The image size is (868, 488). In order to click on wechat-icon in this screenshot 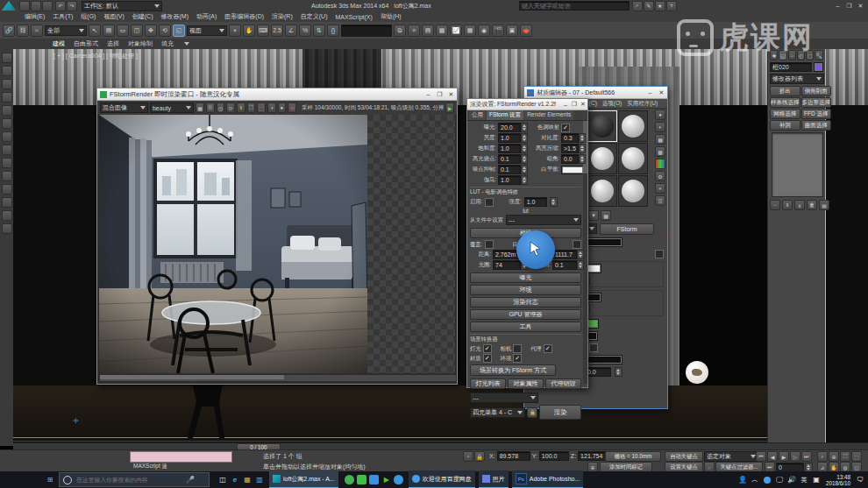, I will do `click(362, 480)`.